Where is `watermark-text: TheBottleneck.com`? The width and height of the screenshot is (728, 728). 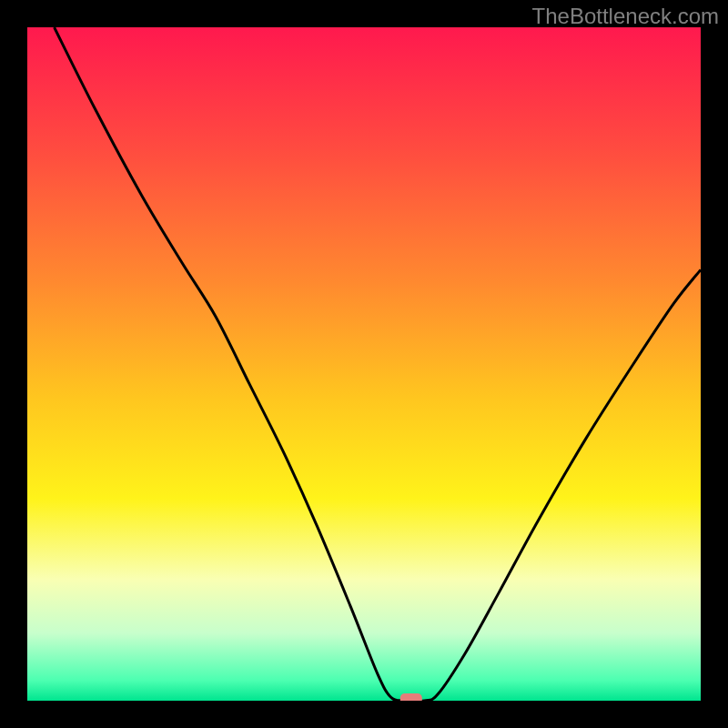 watermark-text: TheBottleneck.com is located at coordinates (626, 16).